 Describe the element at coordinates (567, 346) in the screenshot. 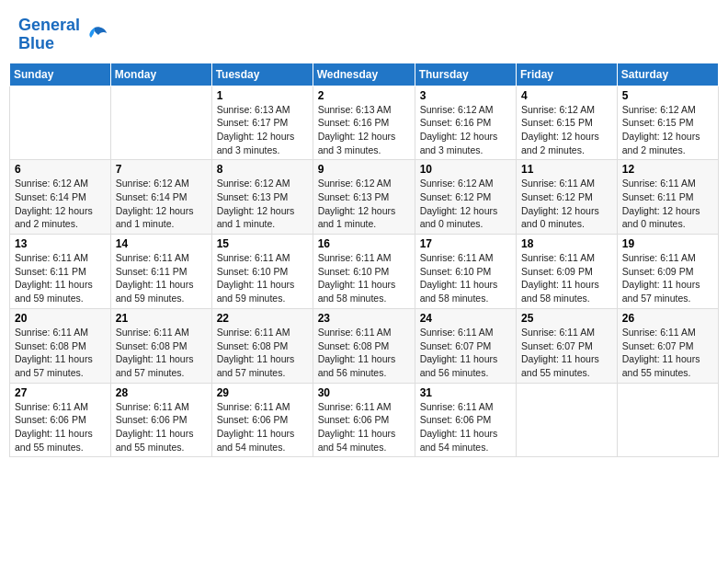

I see `calendar-cell: 25Sunrise: 6:11 AMSunset: 6:07 PMDayligh…` at that location.